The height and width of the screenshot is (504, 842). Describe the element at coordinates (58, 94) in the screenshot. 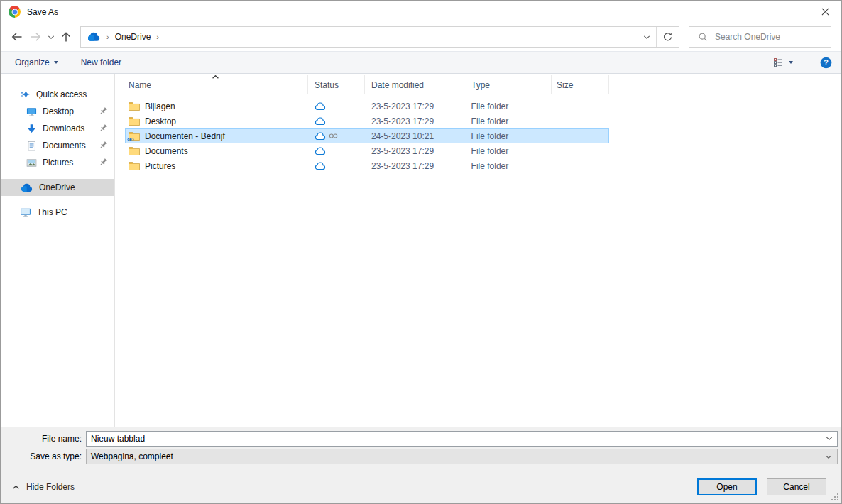

I see `sidebar-item-quick-access: Quick access` at that location.